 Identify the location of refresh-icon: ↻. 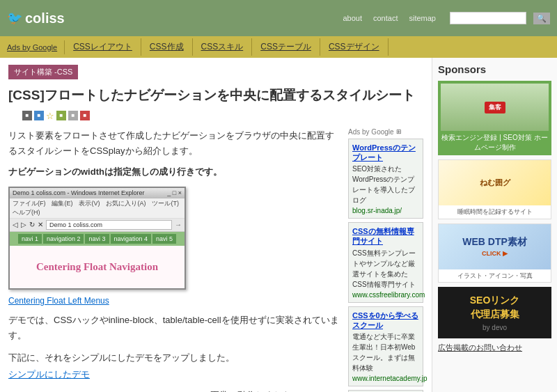
(32, 224).